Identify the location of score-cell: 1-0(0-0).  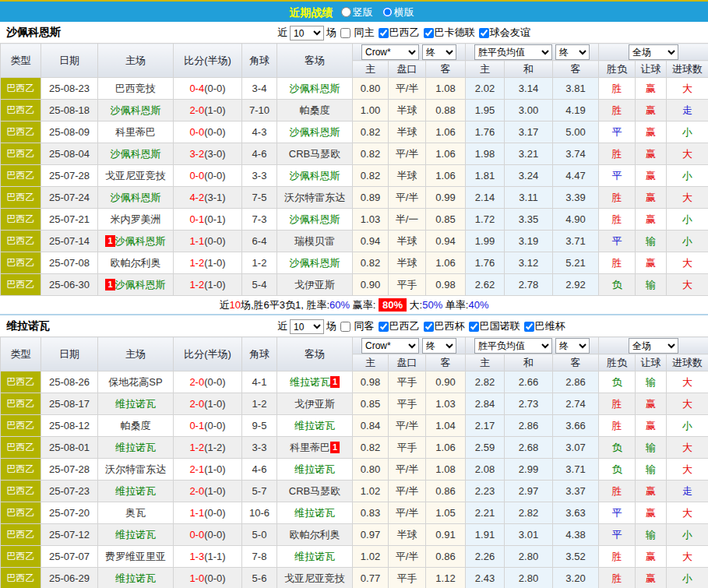
(208, 578).